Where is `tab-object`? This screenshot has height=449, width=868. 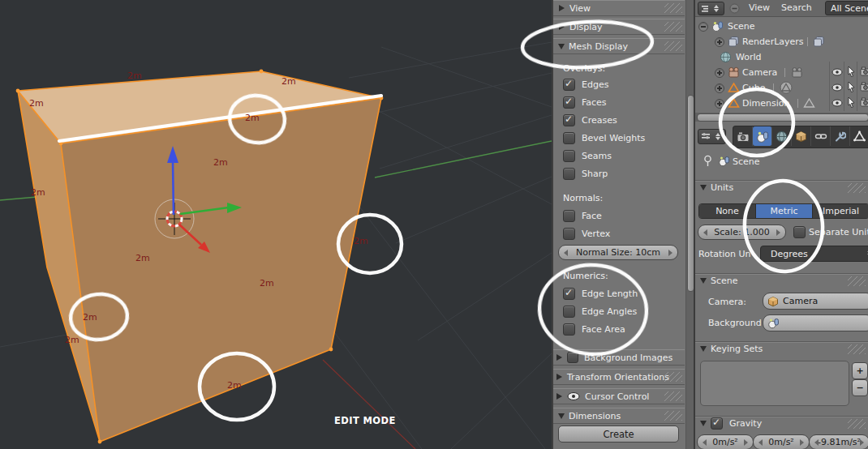
tab-object is located at coordinates (801, 136).